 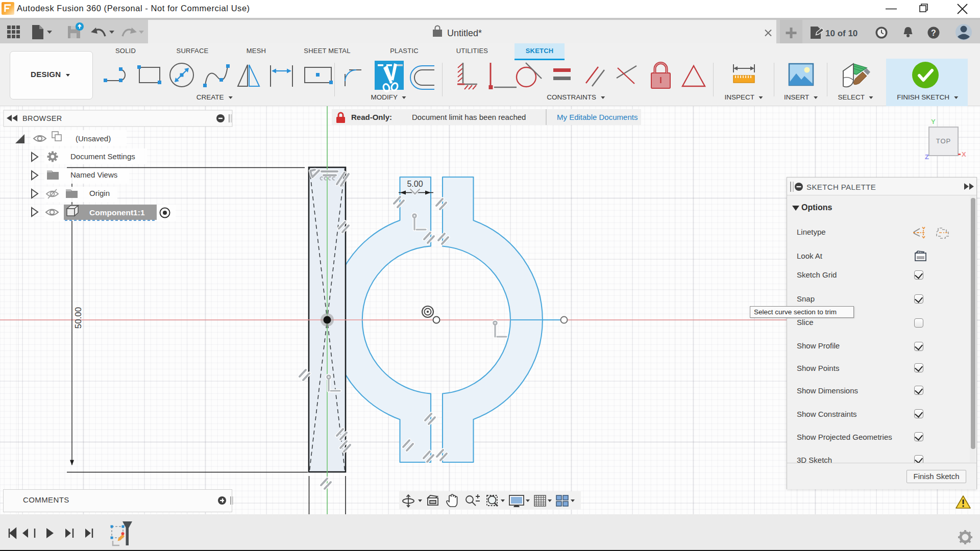 What do you see at coordinates (100, 193) in the screenshot?
I see `svg-text: Origin` at bounding box center [100, 193].